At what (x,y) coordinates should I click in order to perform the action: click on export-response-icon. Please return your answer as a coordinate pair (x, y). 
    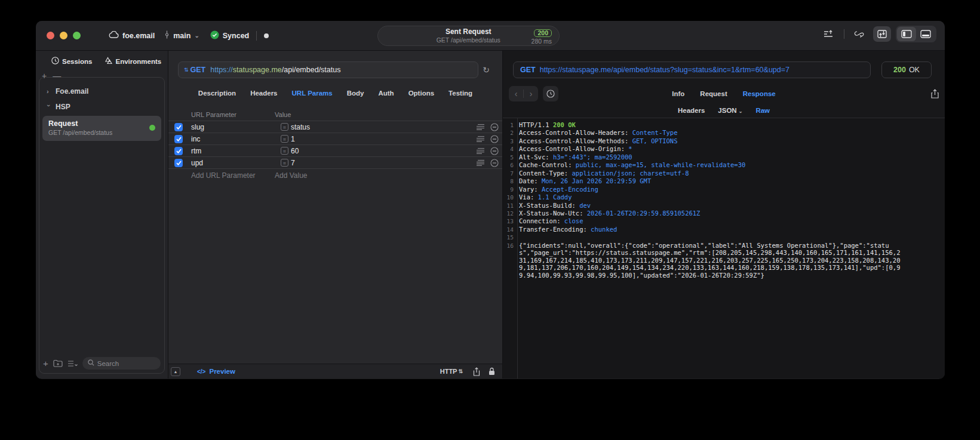
    Looking at the image, I should click on (935, 94).